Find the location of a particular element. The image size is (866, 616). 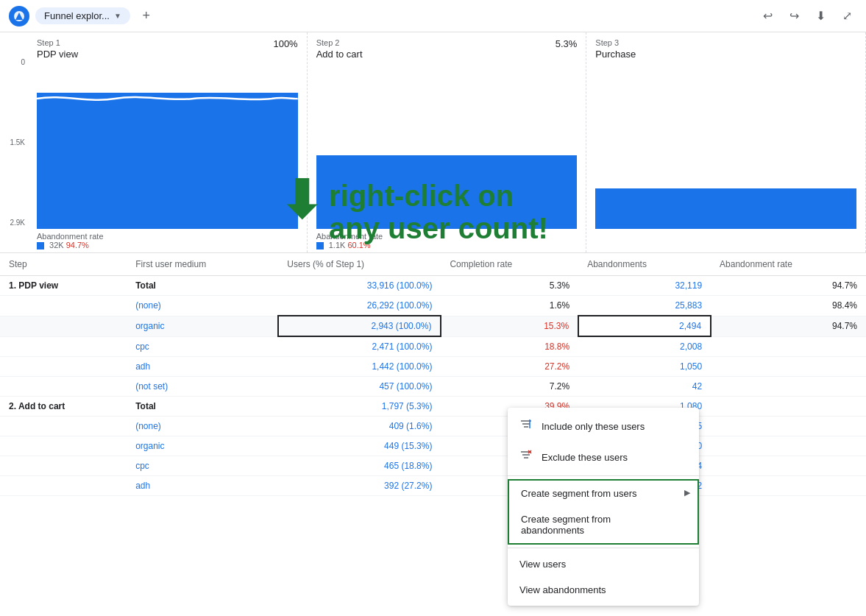

menu-create-segment: Create segment from users ▶ is located at coordinates (603, 493).